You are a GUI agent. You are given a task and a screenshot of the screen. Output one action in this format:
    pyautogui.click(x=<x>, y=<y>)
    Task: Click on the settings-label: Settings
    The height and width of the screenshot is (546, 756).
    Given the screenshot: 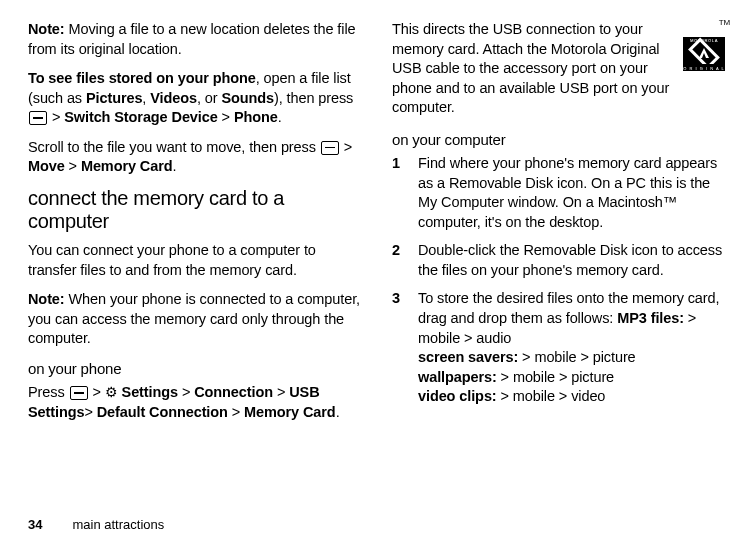 What is the action you would take?
    pyautogui.click(x=148, y=392)
    